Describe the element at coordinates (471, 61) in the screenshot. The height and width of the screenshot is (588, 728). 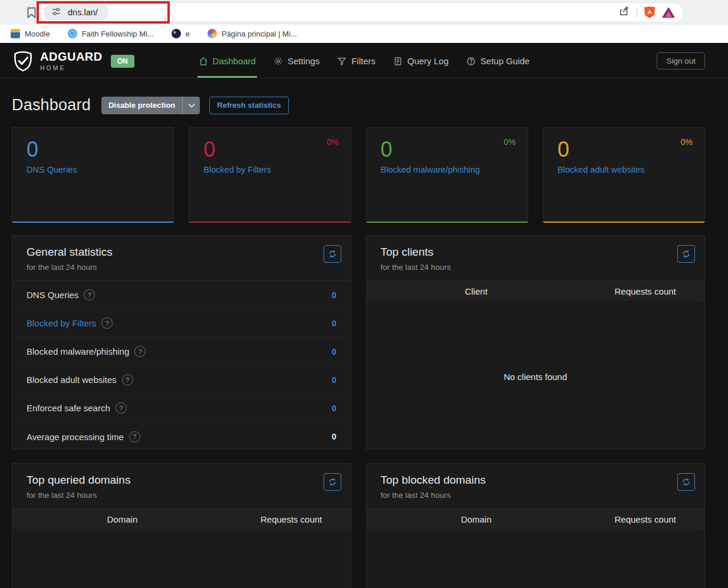
I see `question-circle-icon` at that location.